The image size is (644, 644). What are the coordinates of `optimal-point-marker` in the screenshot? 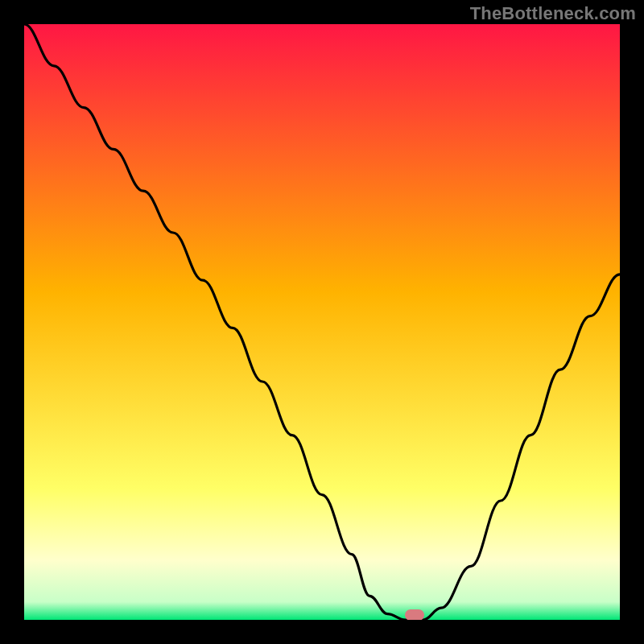 It's located at (415, 615).